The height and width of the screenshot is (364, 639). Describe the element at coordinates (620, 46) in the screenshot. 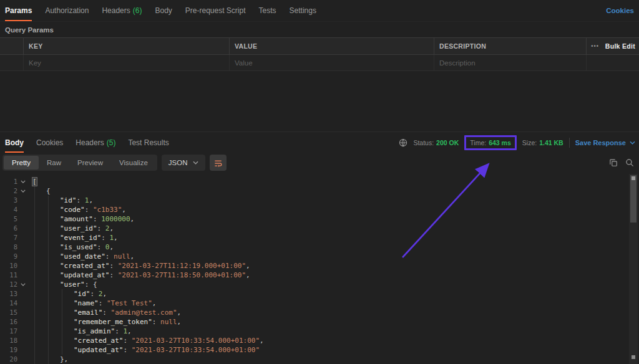

I see `bulk-edit-button: Bulk Edit` at that location.